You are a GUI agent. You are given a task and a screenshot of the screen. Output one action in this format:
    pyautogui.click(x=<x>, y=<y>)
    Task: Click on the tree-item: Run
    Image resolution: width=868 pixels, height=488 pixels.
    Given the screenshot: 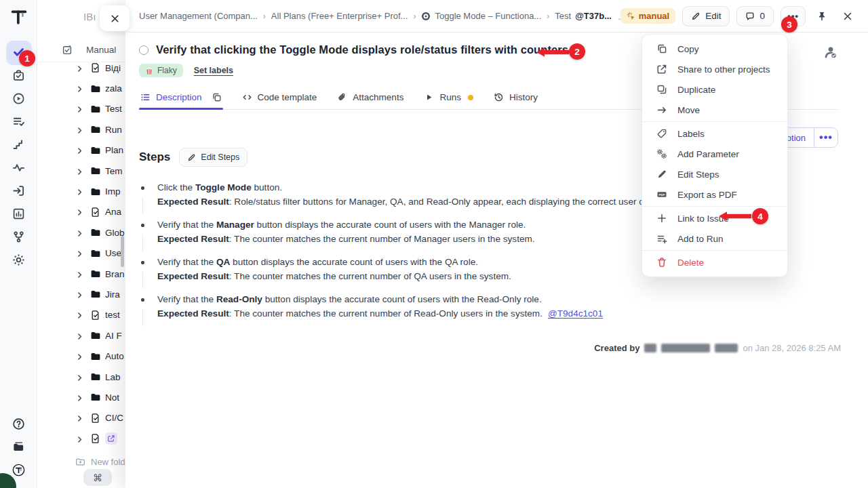 What is the action you would take?
    pyautogui.click(x=81, y=129)
    